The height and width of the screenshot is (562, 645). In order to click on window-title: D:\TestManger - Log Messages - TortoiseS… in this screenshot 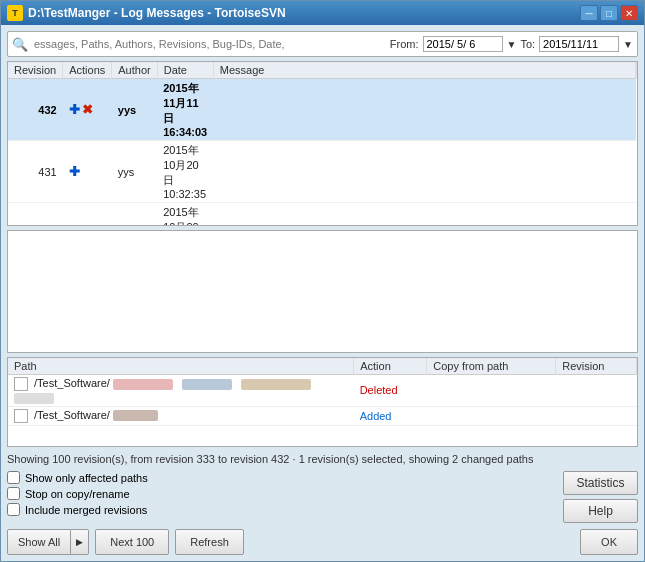, I will do `click(304, 13)`.